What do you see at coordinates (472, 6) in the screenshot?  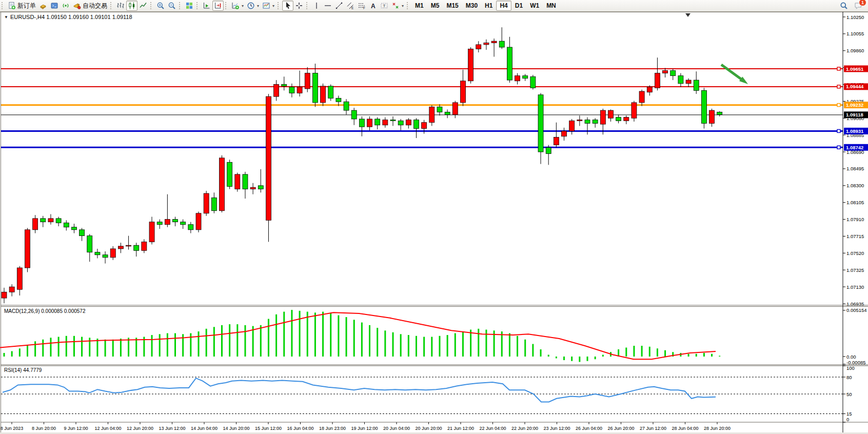 I see `tf-m30-button-label: M30` at bounding box center [472, 6].